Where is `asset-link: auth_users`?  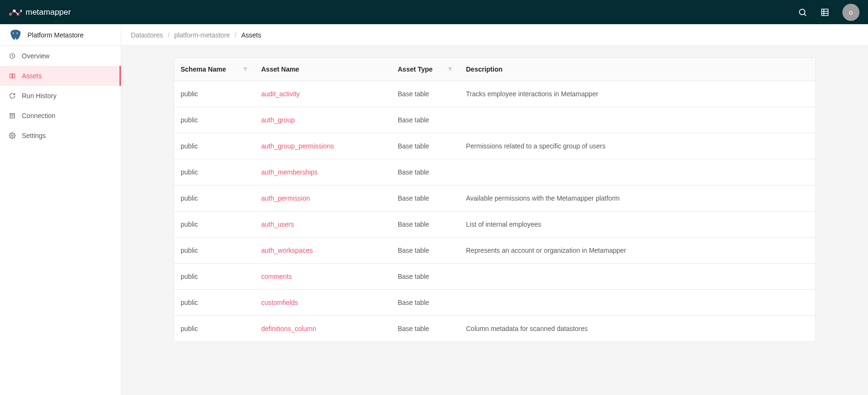 asset-link: auth_users is located at coordinates (278, 224).